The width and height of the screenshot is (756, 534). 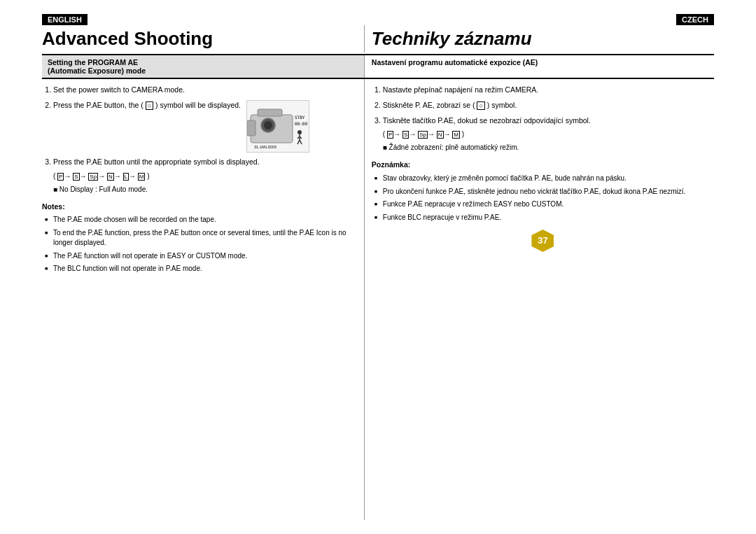 I want to click on left-note-2: To end the P.AE function, press the P.AE…, so click(x=201, y=238).